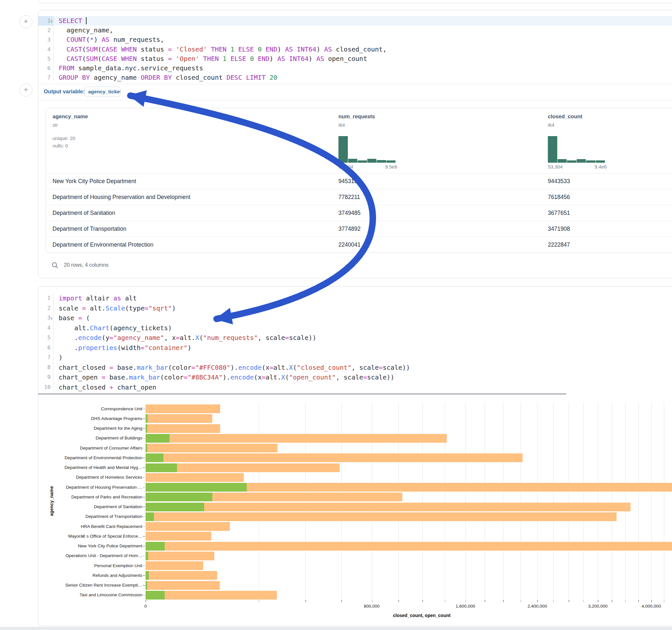  Describe the element at coordinates (355, 298) in the screenshot. I see `python-line-1: 1import altair as alt` at that location.